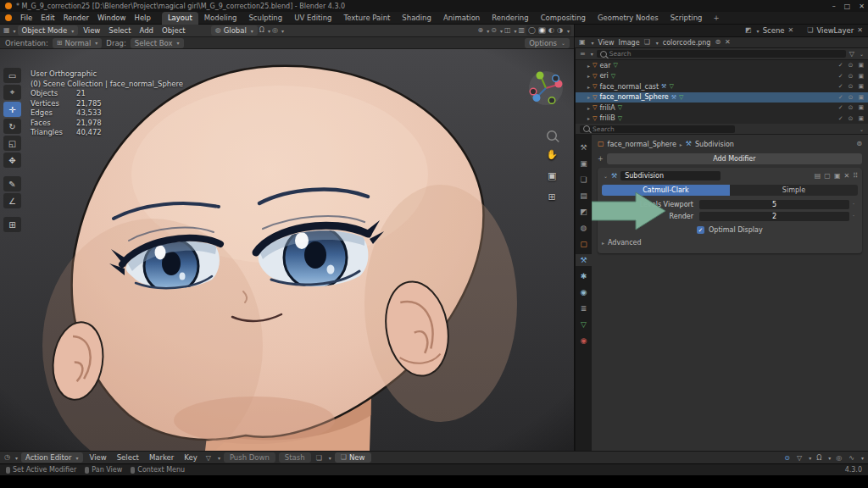 This screenshot has height=488, width=868. Describe the element at coordinates (158, 43) in the screenshot. I see `drag-dropdown: Select Box▾` at that location.